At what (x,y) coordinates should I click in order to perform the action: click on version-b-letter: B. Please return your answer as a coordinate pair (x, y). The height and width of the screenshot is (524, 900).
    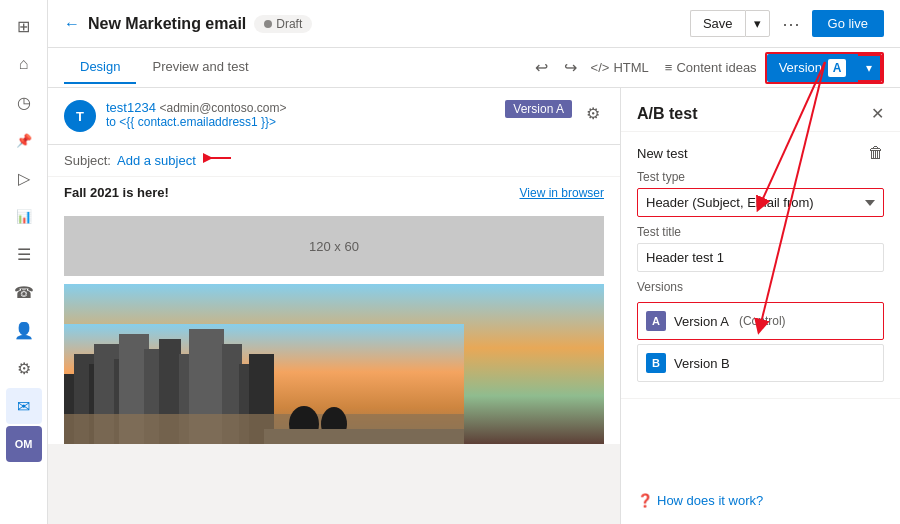
    Looking at the image, I should click on (656, 363).